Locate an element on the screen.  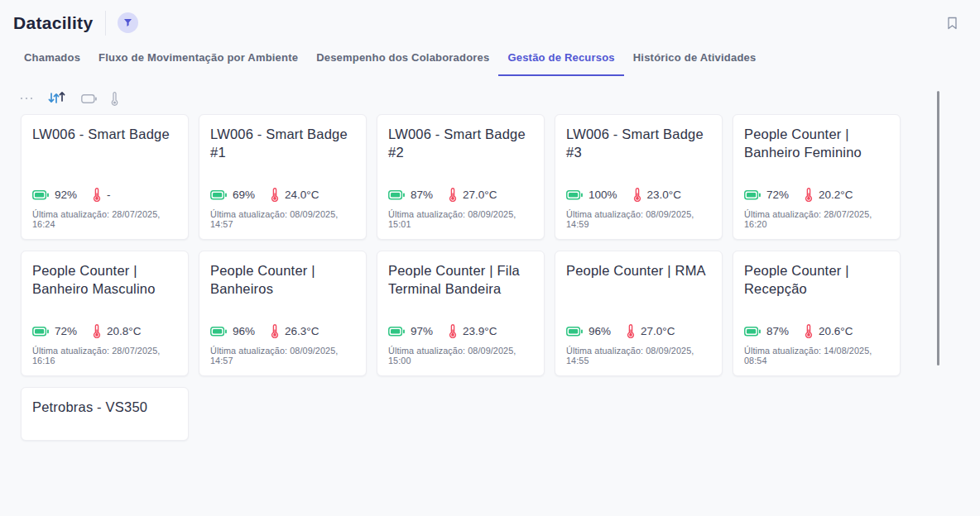
tab-label: Gestão de Recursos is located at coordinates (561, 58).